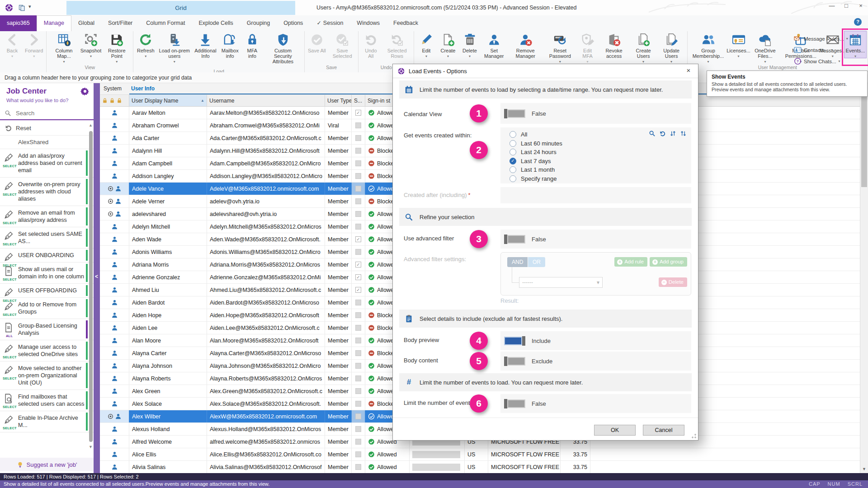 This screenshot has height=488, width=868. Describe the element at coordinates (252, 47) in the screenshot. I see `ribbon-button-mfa-info: MFA info` at that location.